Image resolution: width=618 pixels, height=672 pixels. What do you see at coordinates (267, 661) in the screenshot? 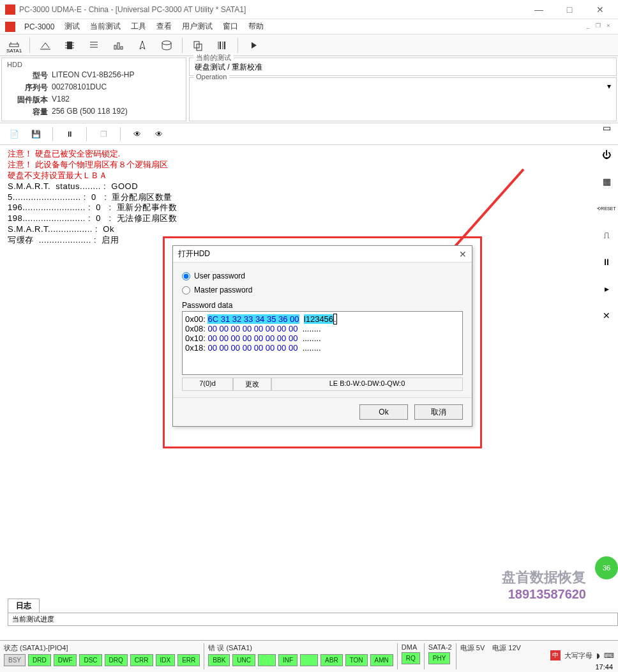
I see `ind-blank1` at bounding box center [267, 661].